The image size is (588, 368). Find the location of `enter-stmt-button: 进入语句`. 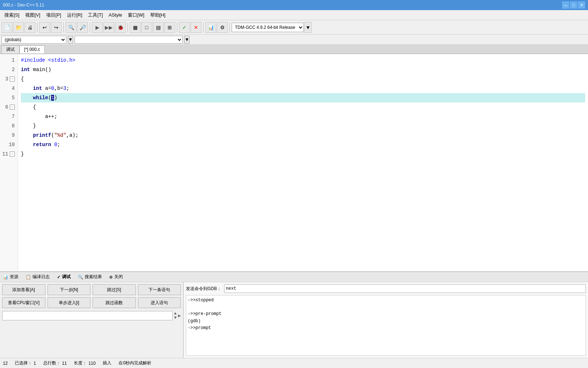

enter-stmt-button: 进入语句 is located at coordinates (160, 303).